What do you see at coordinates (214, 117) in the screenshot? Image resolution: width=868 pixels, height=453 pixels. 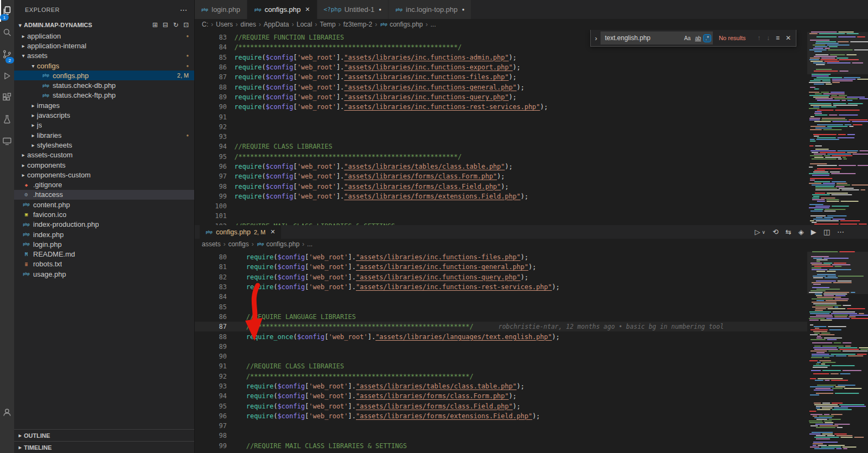 I see `line-number: 91` at bounding box center [214, 117].